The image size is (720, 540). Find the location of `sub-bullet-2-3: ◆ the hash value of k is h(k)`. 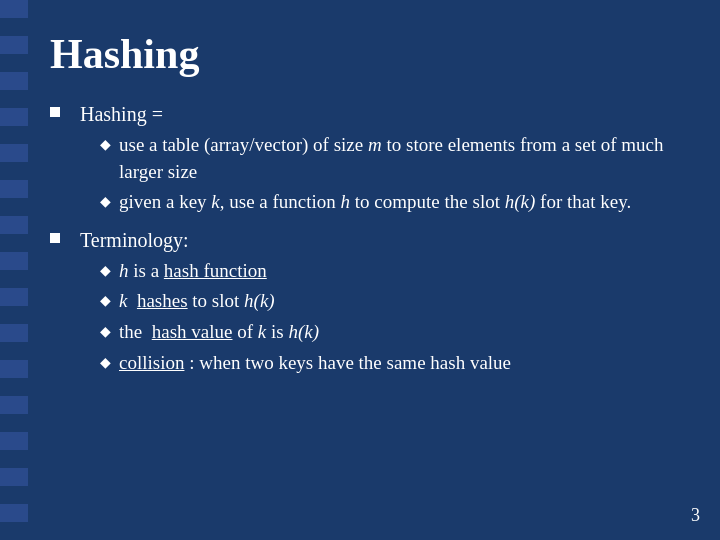

sub-bullet-2-3: ◆ the hash value of k is h(k) is located at coordinates (306, 332).